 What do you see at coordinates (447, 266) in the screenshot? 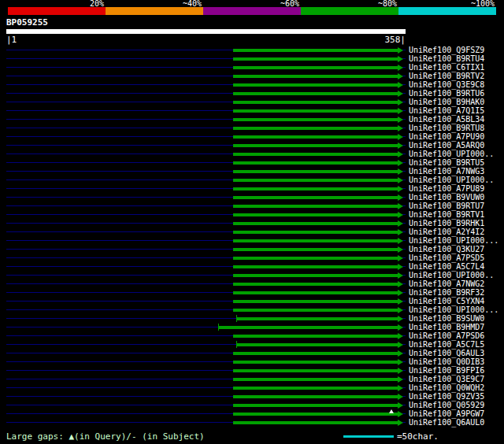
I see `hit-label: UniRef100_A5C7L4` at bounding box center [447, 266].